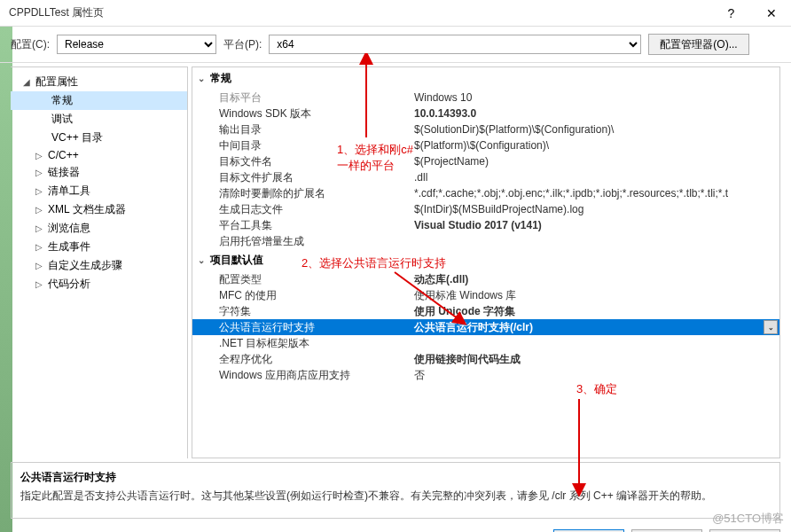  What do you see at coordinates (597, 376) in the screenshot?
I see `property-value: 否` at bounding box center [597, 376].